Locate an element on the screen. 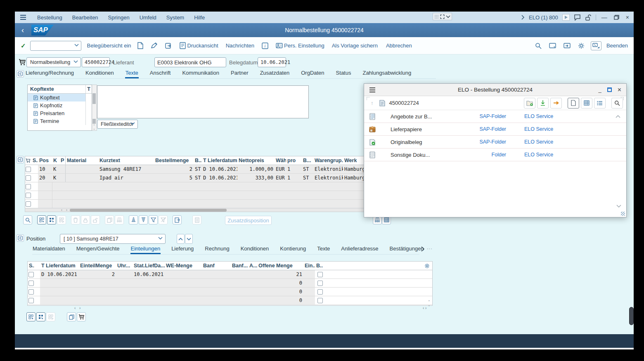  save-as-template-button: Als Vorlage sichern is located at coordinates (355, 45).